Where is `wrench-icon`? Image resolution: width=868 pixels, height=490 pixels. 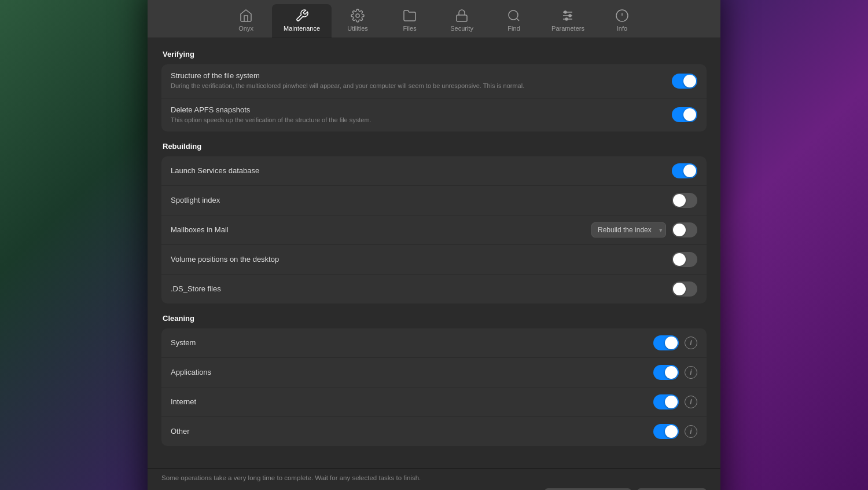
wrench-icon is located at coordinates (302, 16).